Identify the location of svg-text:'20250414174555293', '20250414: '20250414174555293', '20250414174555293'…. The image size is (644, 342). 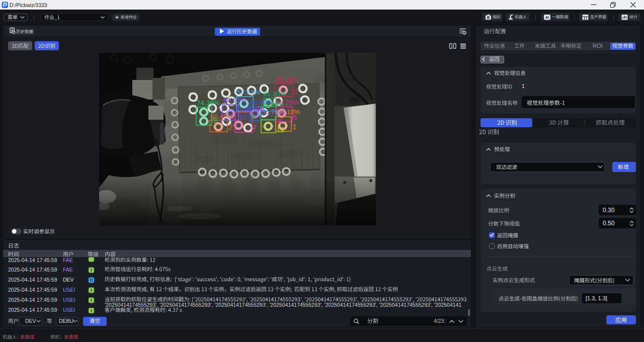
(283, 305).